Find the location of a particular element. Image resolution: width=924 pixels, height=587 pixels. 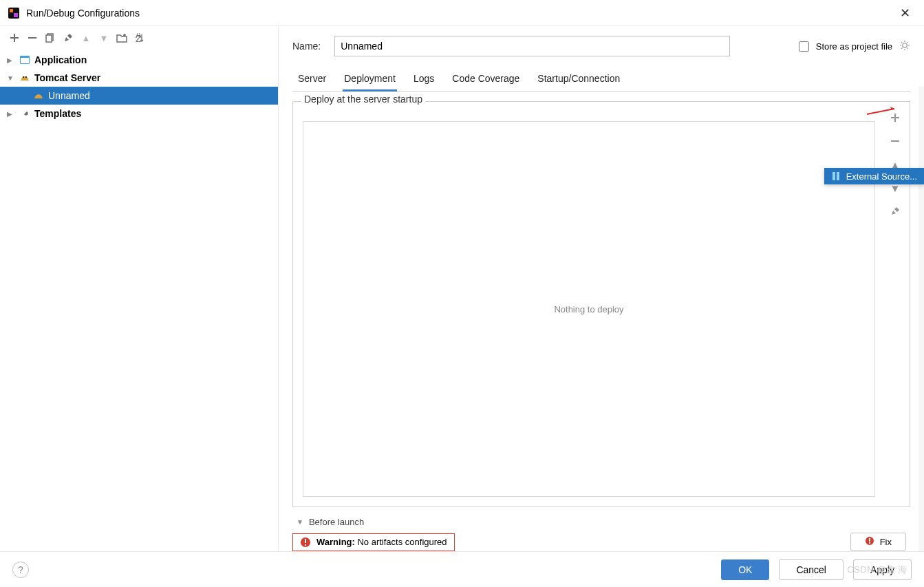

tree-item-label: Tomcat Server is located at coordinates (67, 78).